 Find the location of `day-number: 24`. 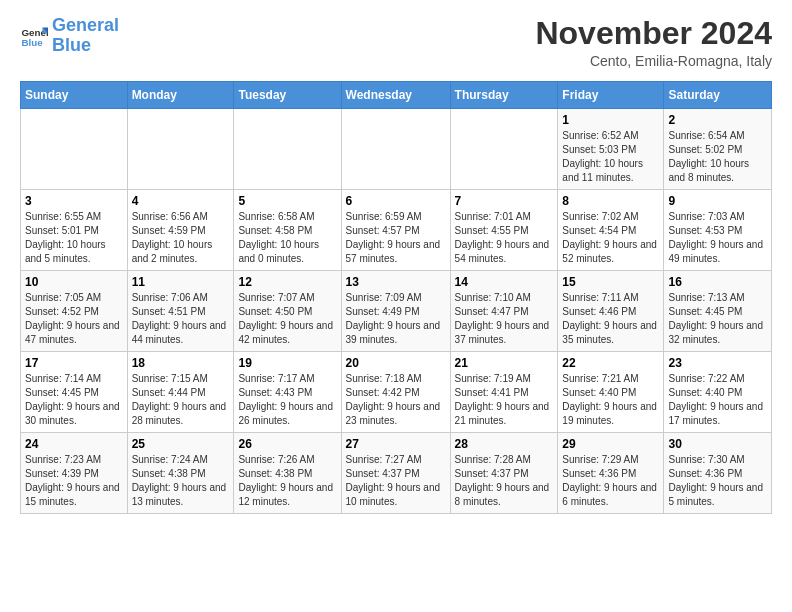

day-number: 24 is located at coordinates (74, 444).